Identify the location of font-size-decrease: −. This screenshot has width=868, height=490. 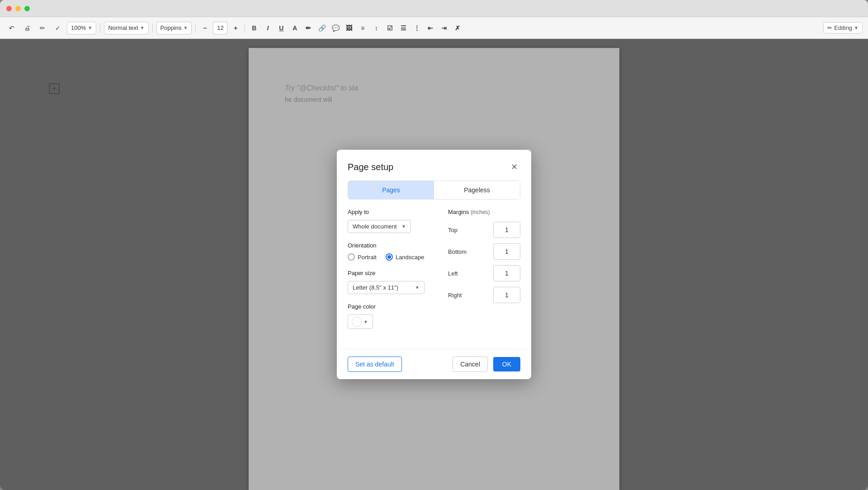
(205, 28).